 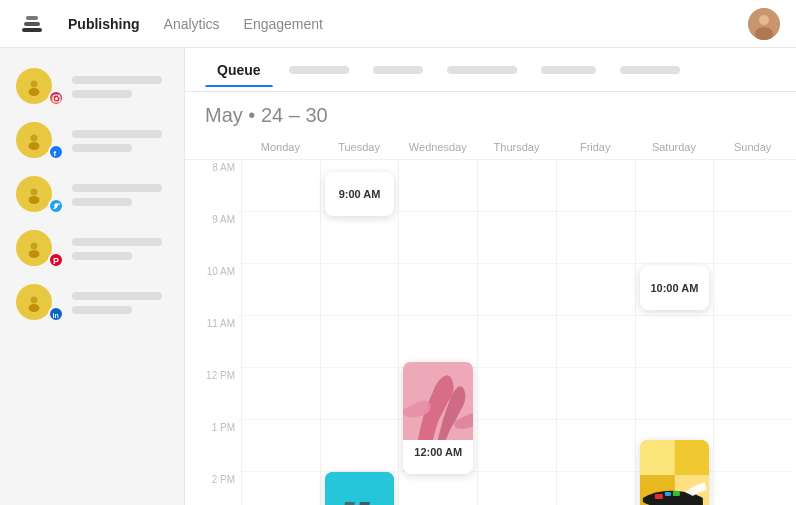 What do you see at coordinates (215, 446) in the screenshot?
I see `time-1pm: 1 PM` at bounding box center [215, 446].